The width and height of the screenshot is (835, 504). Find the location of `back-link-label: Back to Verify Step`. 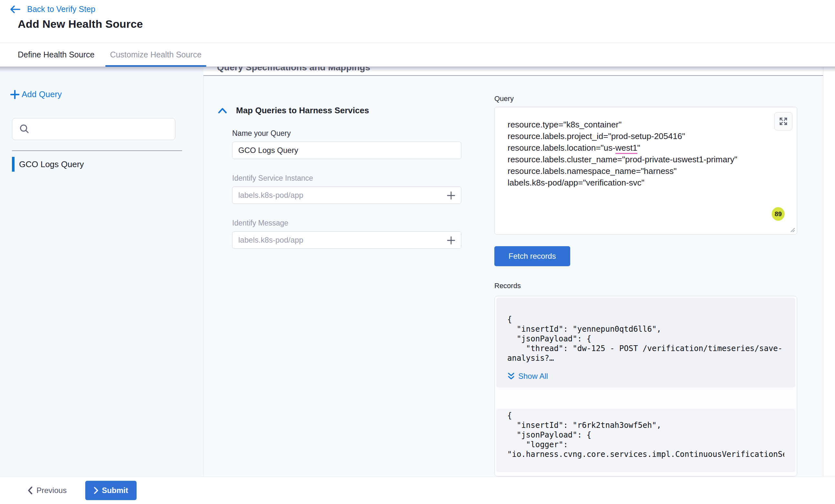

back-link-label: Back to Verify Step is located at coordinates (61, 9).